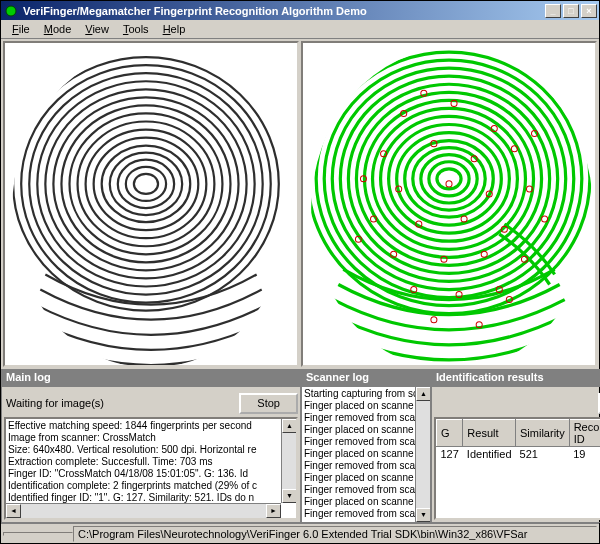 This screenshot has height=544, width=600. What do you see at coordinates (519, 434) in the screenshot?
I see `table-header-row: G Result Similarity Record ID Finger ID` at bounding box center [519, 434].